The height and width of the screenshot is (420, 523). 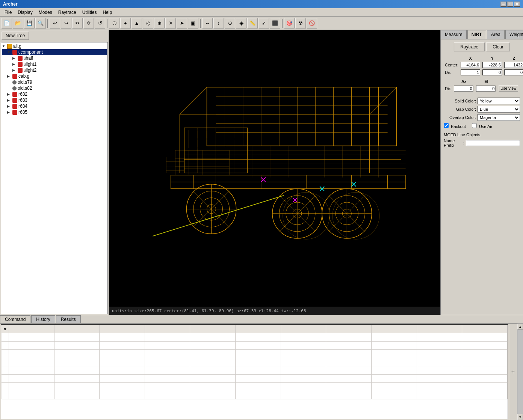 I want to click on el-input, so click(x=486, y=89).